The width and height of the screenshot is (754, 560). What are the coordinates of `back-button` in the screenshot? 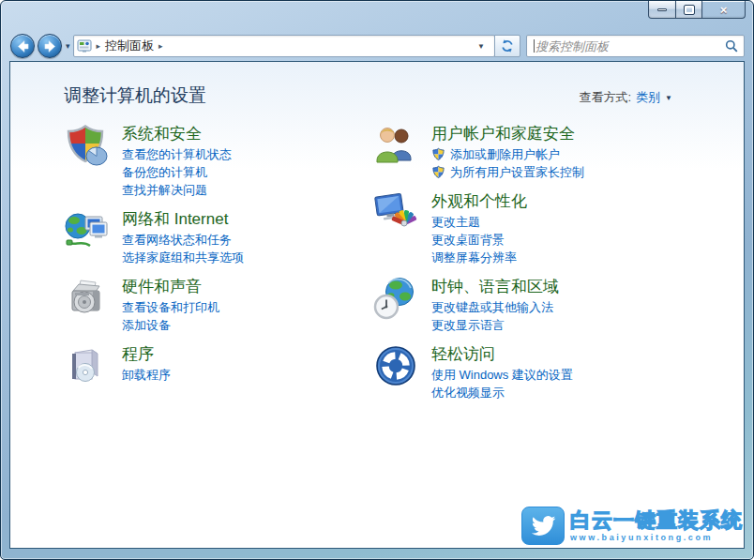 It's located at (23, 46).